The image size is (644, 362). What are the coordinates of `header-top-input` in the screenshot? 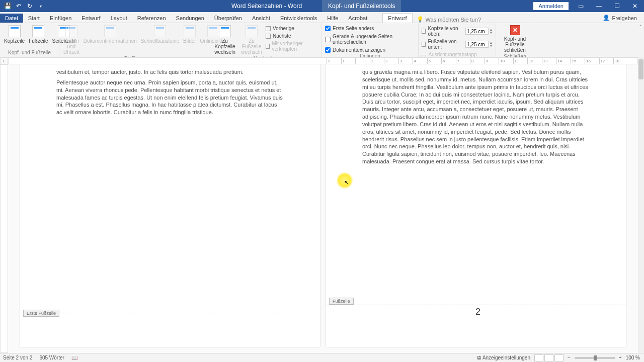 It's located at (477, 31).